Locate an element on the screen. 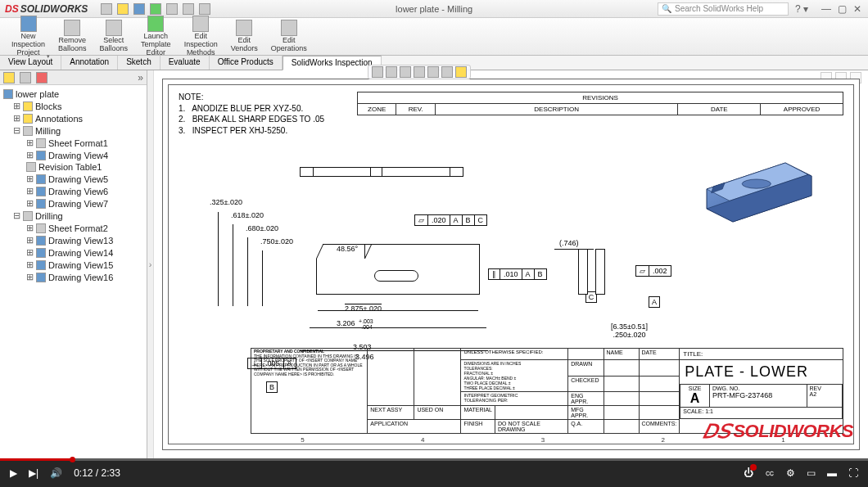 Image resolution: width=868 pixels, height=487 pixels. launch-template-editor-button: Launch Template Editor is located at coordinates (156, 36).